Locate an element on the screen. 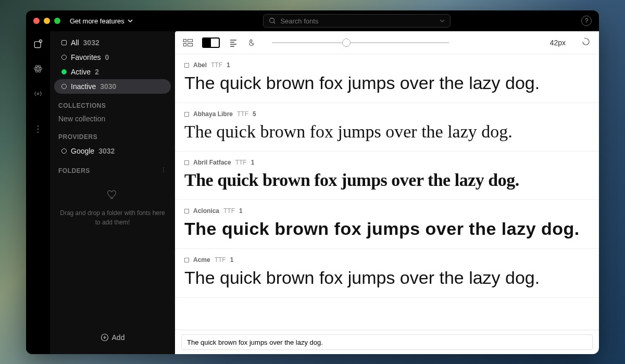  sidebar-item-count: 2 is located at coordinates (97, 72).